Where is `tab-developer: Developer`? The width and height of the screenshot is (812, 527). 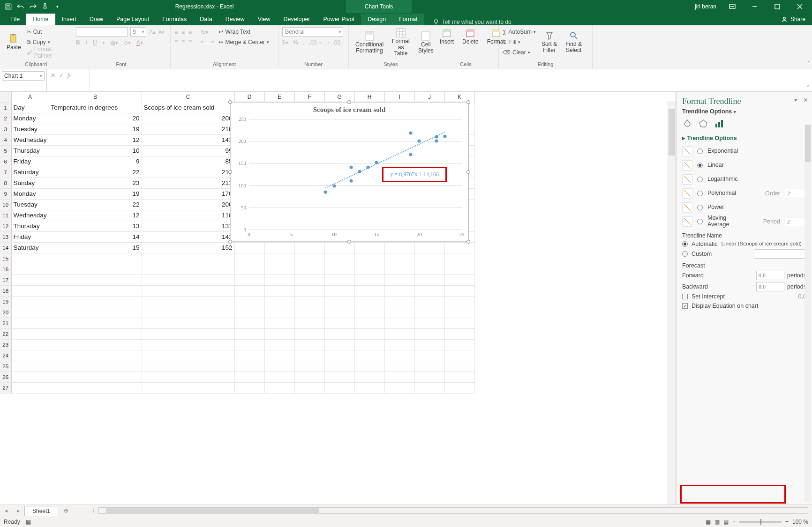 tab-developer: Developer is located at coordinates (297, 20).